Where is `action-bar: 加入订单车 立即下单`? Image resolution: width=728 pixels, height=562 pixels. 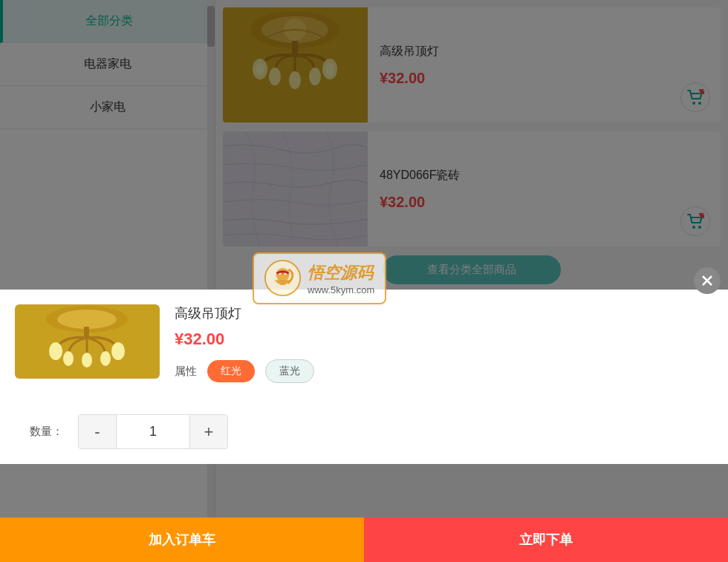
action-bar: 加入订单车 立即下单 is located at coordinates (364, 540).